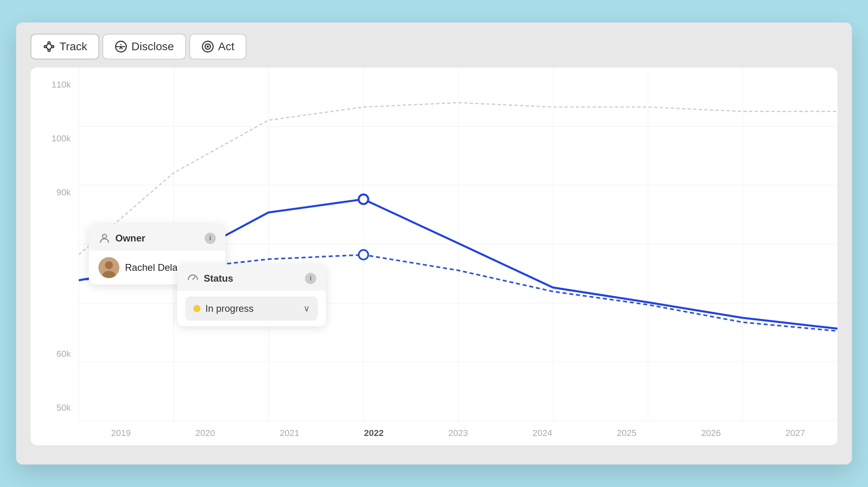  What do you see at coordinates (364, 255) in the screenshot?
I see `point-2022-dashed` at bounding box center [364, 255].